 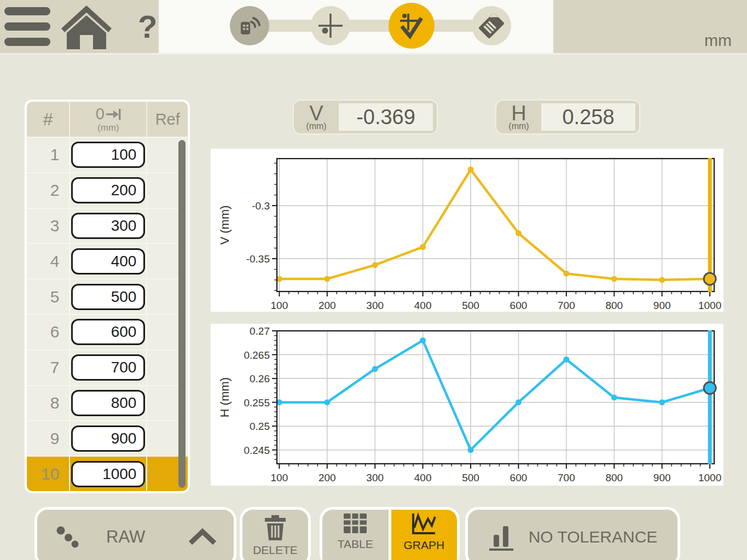 What do you see at coordinates (48, 439) in the screenshot?
I see `row-number: 9` at bounding box center [48, 439].